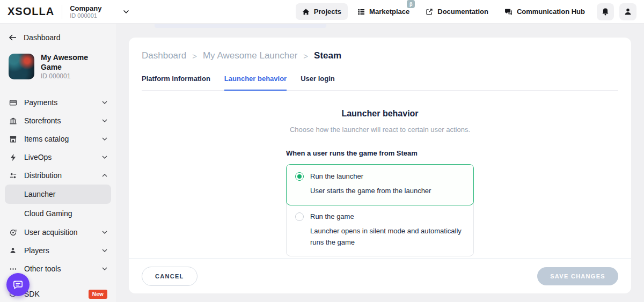 The width and height of the screenshot is (644, 302). What do you see at coordinates (13, 121) in the screenshot?
I see `bank-icon` at bounding box center [13, 121].